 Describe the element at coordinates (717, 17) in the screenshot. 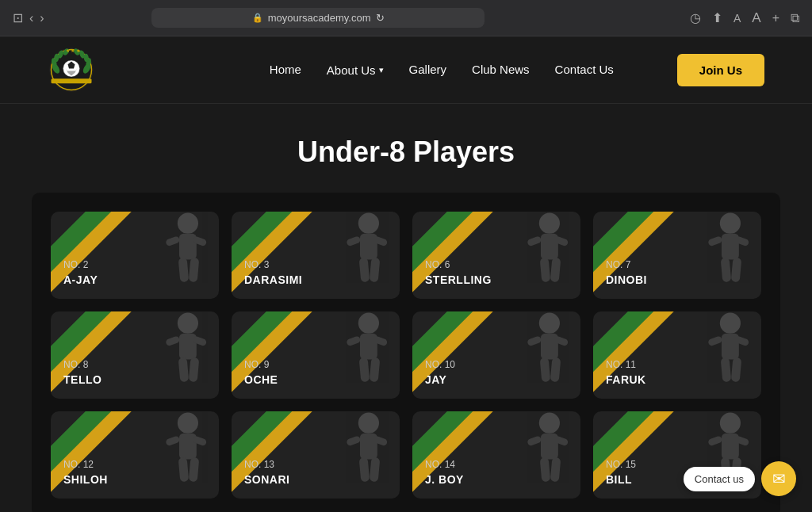

I see `share-icon: ⬆` at that location.